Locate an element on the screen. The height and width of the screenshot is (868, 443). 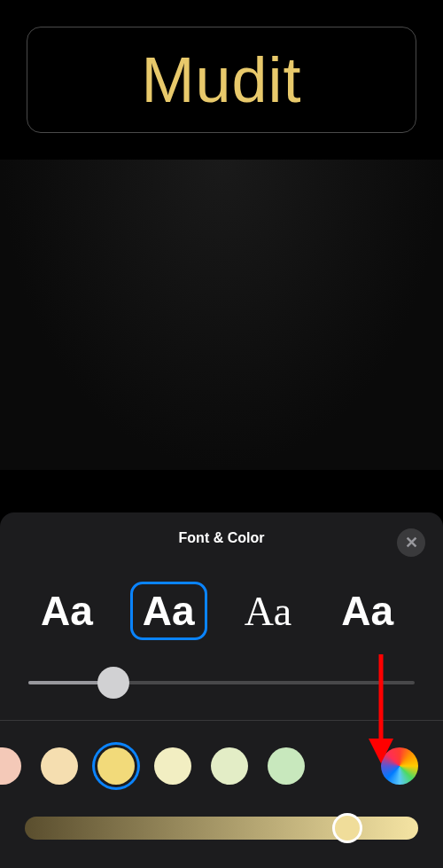
brightness-slider-thumb is located at coordinates (347, 828).